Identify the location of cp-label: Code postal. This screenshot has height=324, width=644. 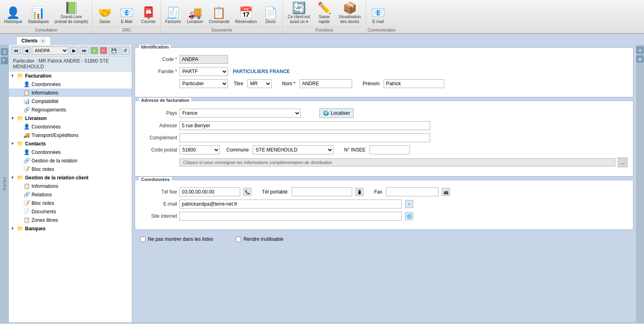
(159, 150).